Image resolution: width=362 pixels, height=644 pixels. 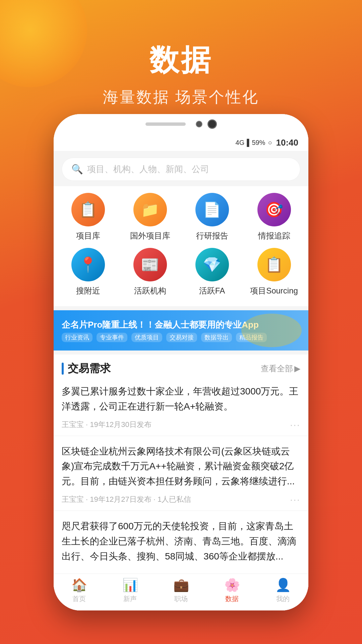 I want to click on icon-circle-active-fa: 💎, so click(x=212, y=265).